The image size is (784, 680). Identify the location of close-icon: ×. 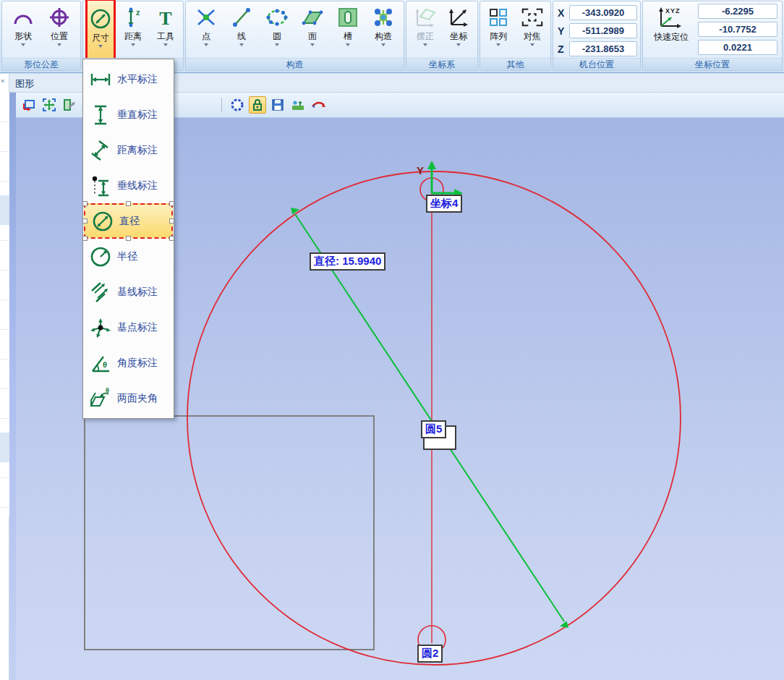
(3, 81).